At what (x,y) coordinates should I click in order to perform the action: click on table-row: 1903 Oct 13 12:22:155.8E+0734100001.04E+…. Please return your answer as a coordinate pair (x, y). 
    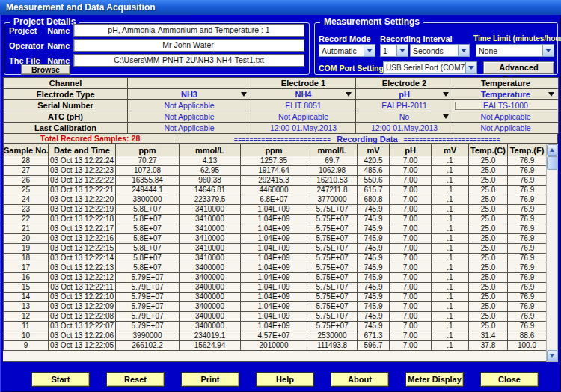
    Looking at the image, I should click on (275, 248).